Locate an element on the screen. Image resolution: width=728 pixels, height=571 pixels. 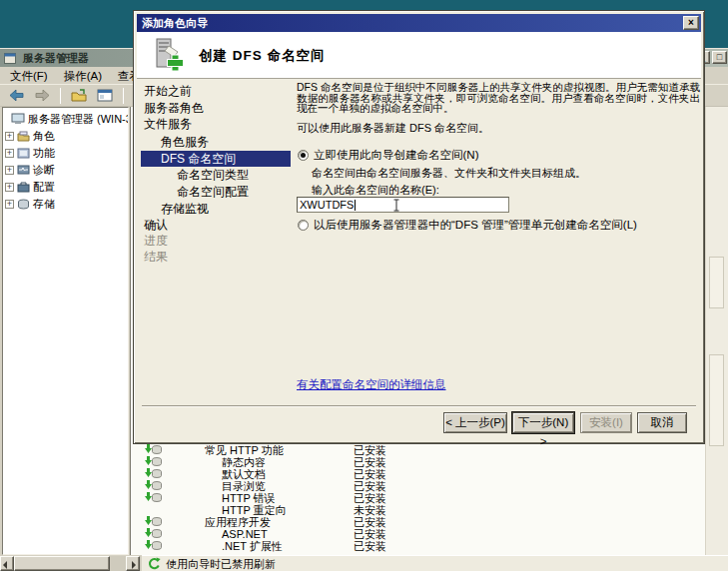
radio-create-namespace-later is located at coordinates (304, 226).